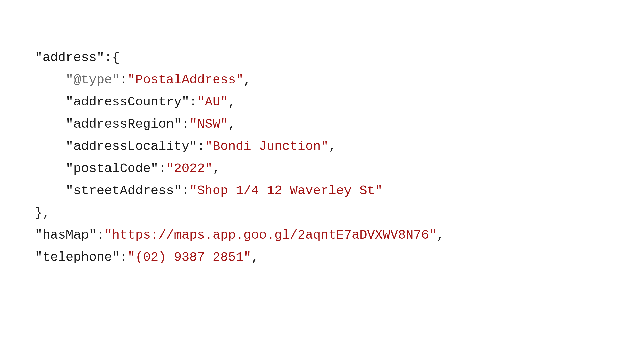 The image size is (644, 341). I want to click on code-line-8: },, so click(43, 213).